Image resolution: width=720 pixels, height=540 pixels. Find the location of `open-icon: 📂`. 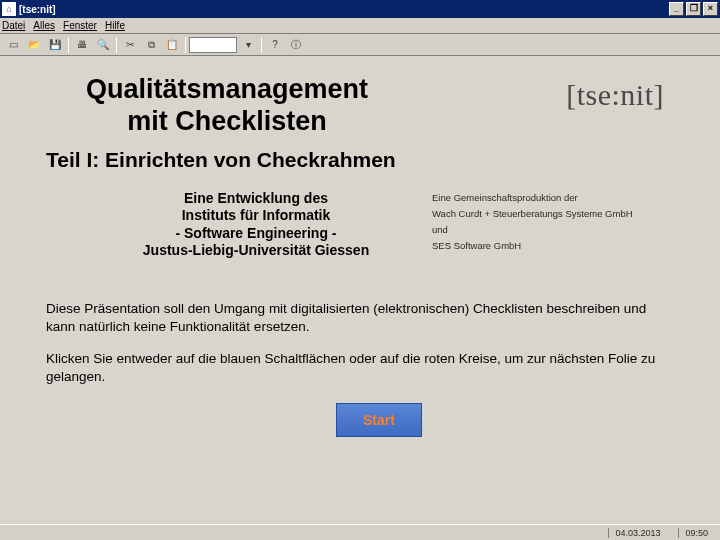

open-icon: 📂 is located at coordinates (34, 45).